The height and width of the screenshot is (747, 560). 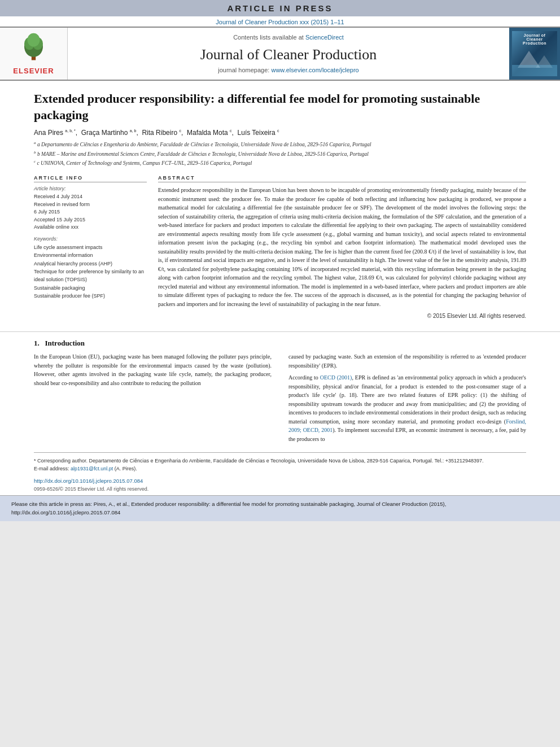 What do you see at coordinates (90, 220) in the screenshot?
I see `accepted-date: Accepted 15 July 2015` at bounding box center [90, 220].